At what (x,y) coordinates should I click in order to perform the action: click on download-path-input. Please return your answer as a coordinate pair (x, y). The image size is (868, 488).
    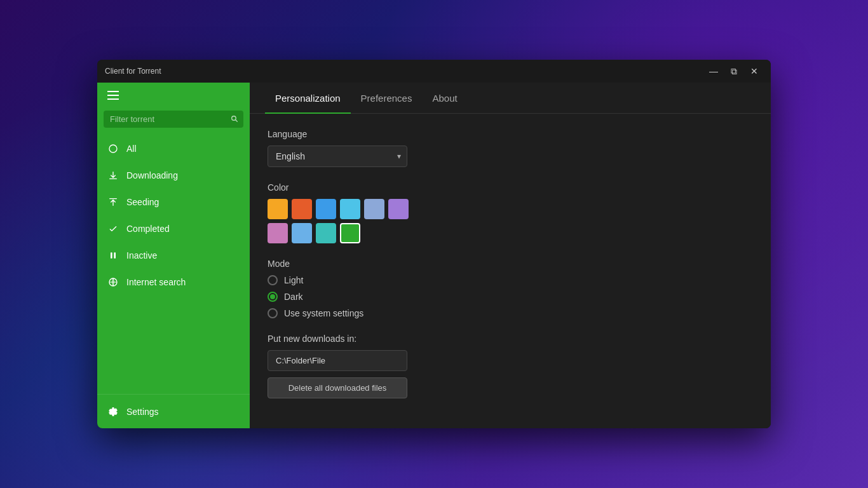
    Looking at the image, I should click on (337, 361).